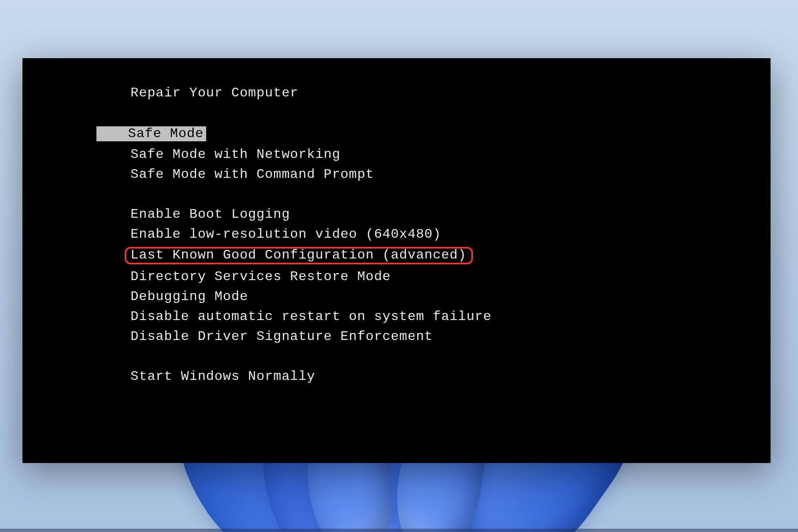  I want to click on option-enable-boot-logging: Enable Boot Logging, so click(397, 214).